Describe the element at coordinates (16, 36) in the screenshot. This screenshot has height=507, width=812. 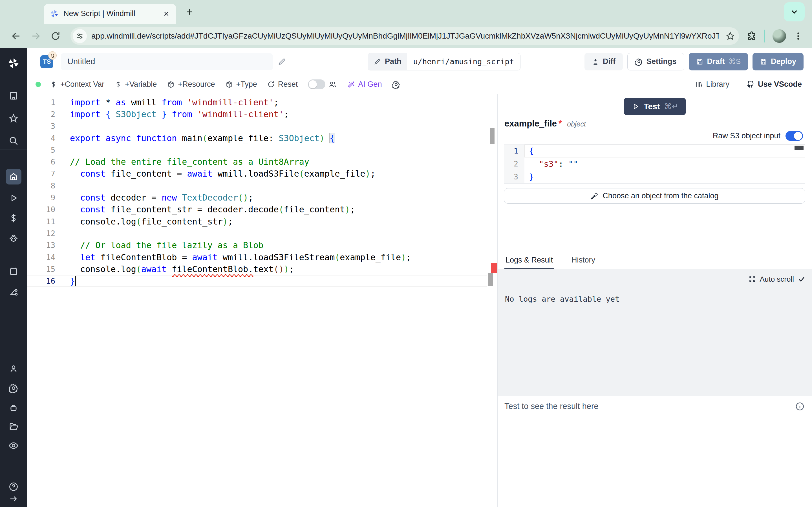
I see `back-arrow-icon` at that location.